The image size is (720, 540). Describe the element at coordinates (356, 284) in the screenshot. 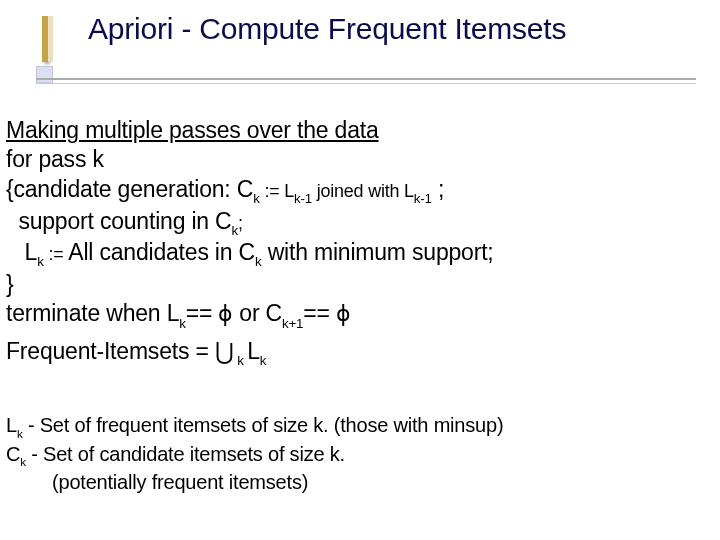

I see `line-brace-close: }` at that location.